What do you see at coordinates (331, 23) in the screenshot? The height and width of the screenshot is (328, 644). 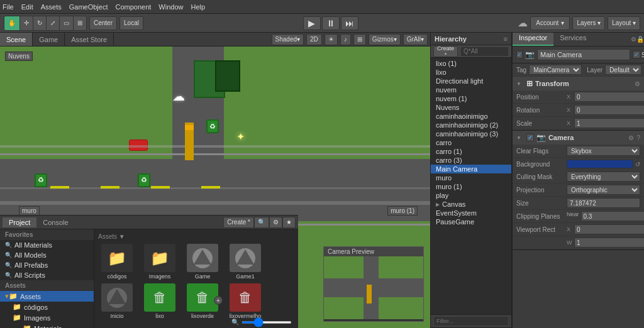 I see `pause-button: ⏸` at bounding box center [331, 23].